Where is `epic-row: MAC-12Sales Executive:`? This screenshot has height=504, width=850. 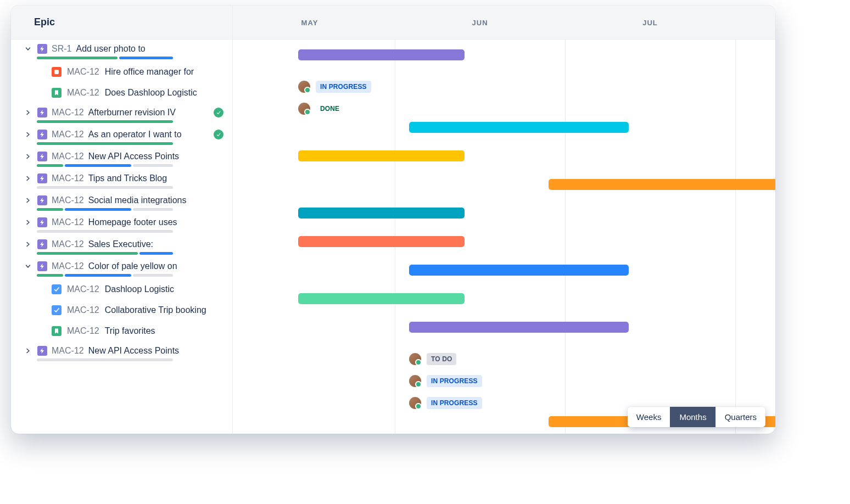
epic-row: MAC-12Sales Executive: is located at coordinates (122, 242).